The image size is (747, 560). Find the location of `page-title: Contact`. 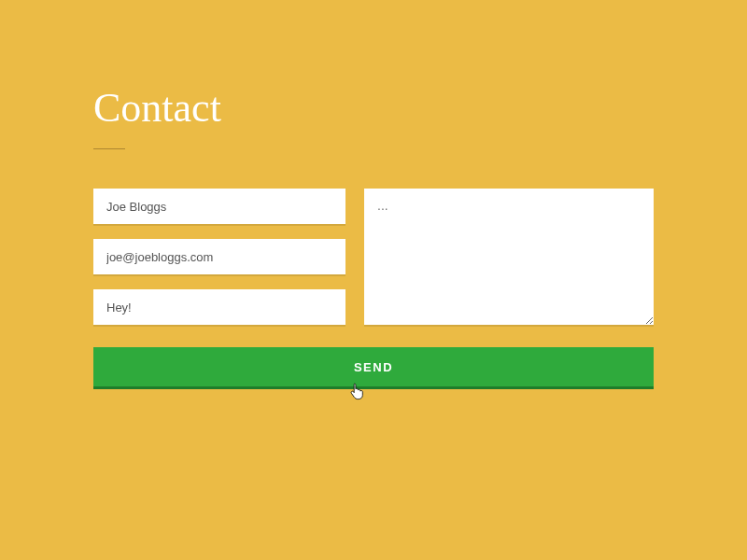

page-title: Contact is located at coordinates (374, 108).